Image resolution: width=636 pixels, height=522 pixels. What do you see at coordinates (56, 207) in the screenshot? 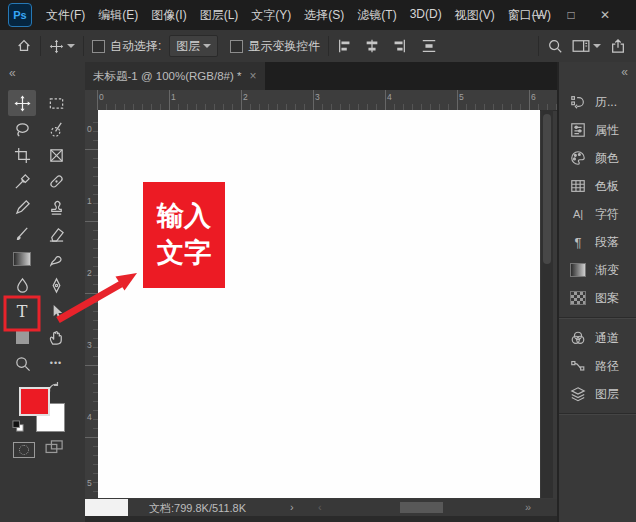
I see `clone-stamp-tool` at bounding box center [56, 207].